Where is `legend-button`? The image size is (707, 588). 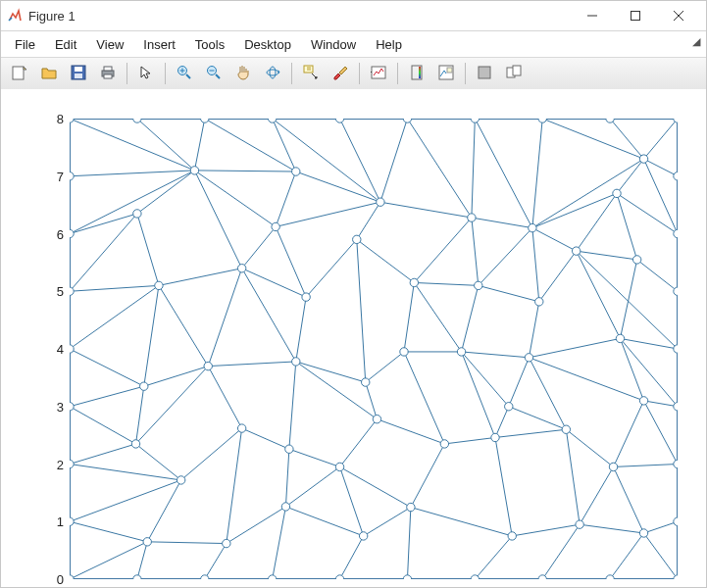
legend-button is located at coordinates (446, 74).